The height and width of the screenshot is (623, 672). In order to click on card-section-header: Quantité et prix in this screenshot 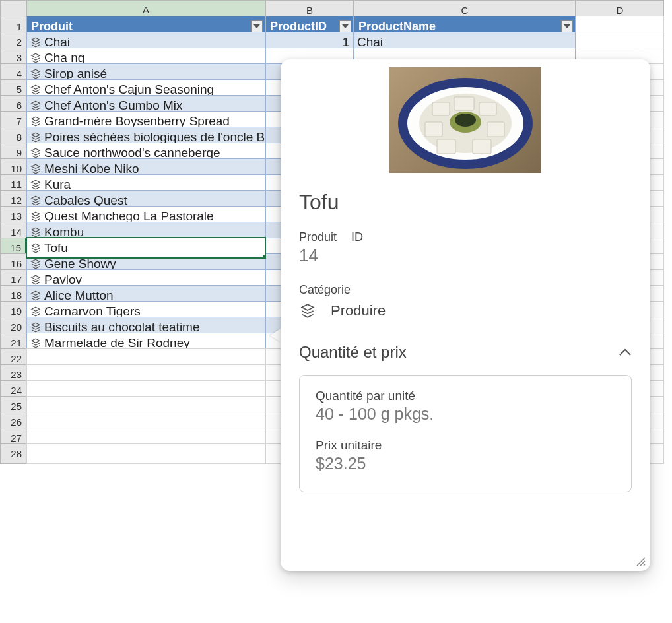, I will do `click(465, 352)`.